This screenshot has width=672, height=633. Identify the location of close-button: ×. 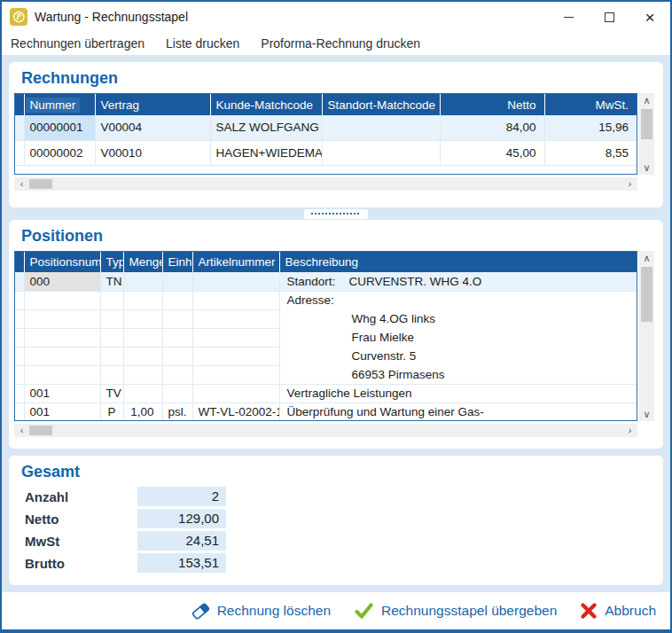
(650, 17).